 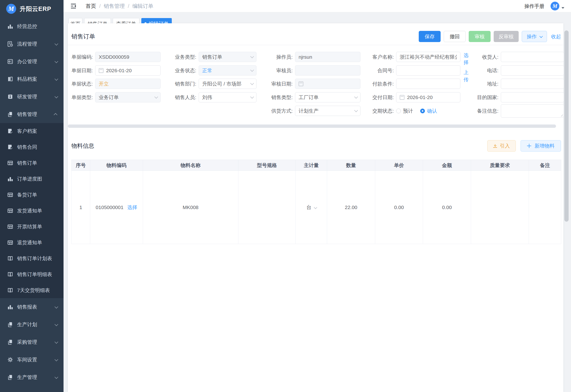 What do you see at coordinates (128, 70) in the screenshot?
I see `doc-date-picker: 2026-01-20` at bounding box center [128, 70].